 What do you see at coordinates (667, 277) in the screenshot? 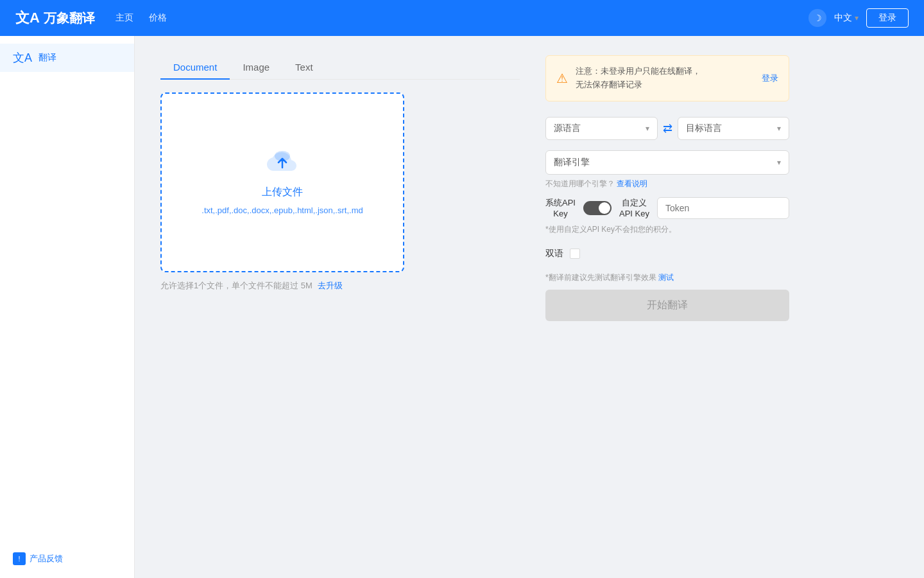
I see `translate-hint: *翻译前建议先测试翻译引擎效果 测试` at bounding box center [667, 277].